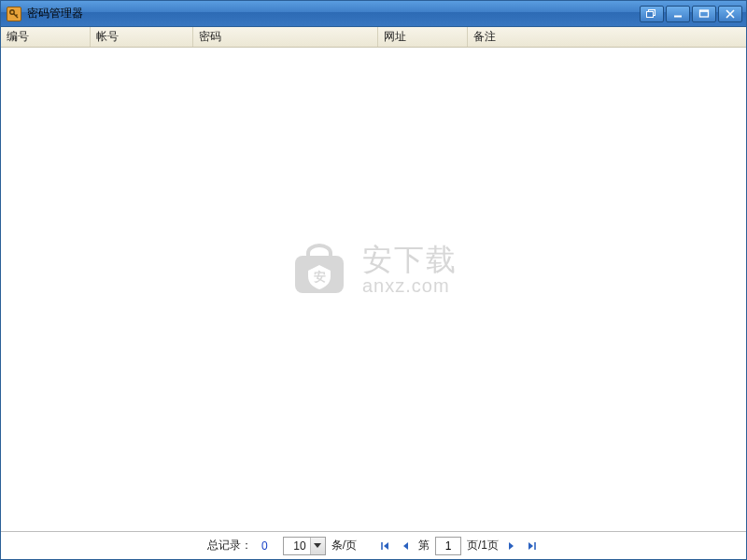  I want to click on column-header-id: 编号, so click(46, 37).